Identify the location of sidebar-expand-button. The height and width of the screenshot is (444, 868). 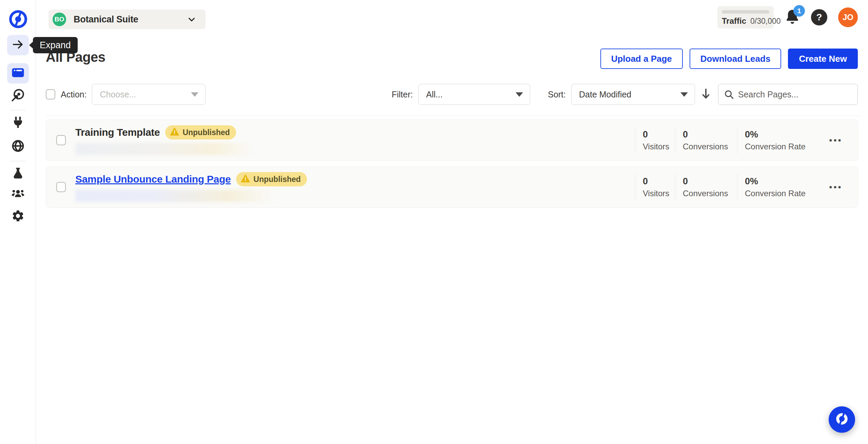
(18, 45).